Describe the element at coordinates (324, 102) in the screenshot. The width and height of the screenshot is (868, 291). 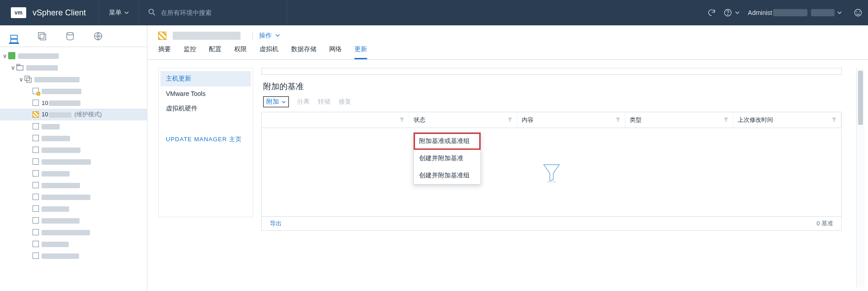
I see `transfer-button: 转储` at that location.